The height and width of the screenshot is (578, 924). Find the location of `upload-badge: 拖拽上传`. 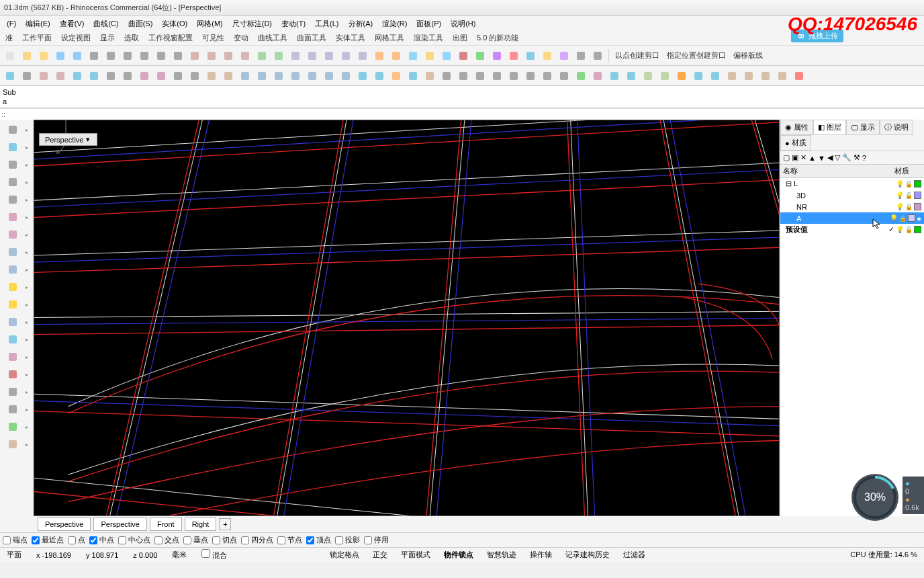

upload-badge: 拖拽上传 is located at coordinates (817, 36).